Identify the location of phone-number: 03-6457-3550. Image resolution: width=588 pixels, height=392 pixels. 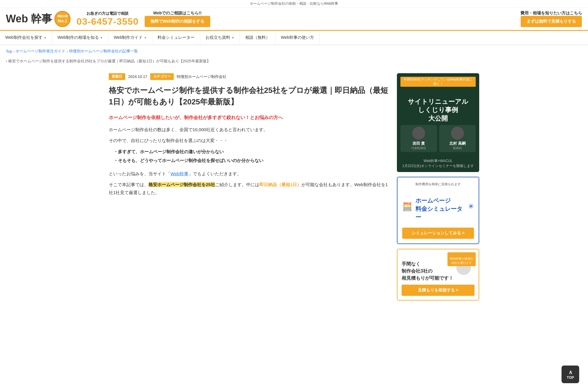
(108, 22).